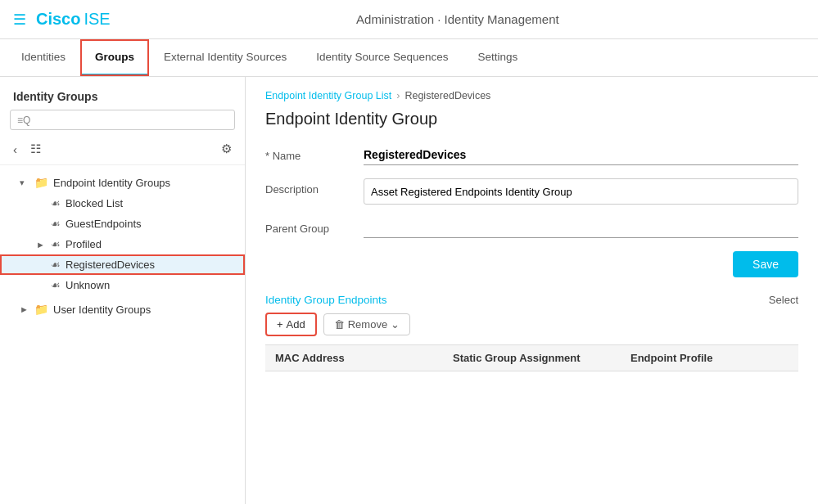  I want to click on tree-label-profiled: Profiled, so click(84, 244).